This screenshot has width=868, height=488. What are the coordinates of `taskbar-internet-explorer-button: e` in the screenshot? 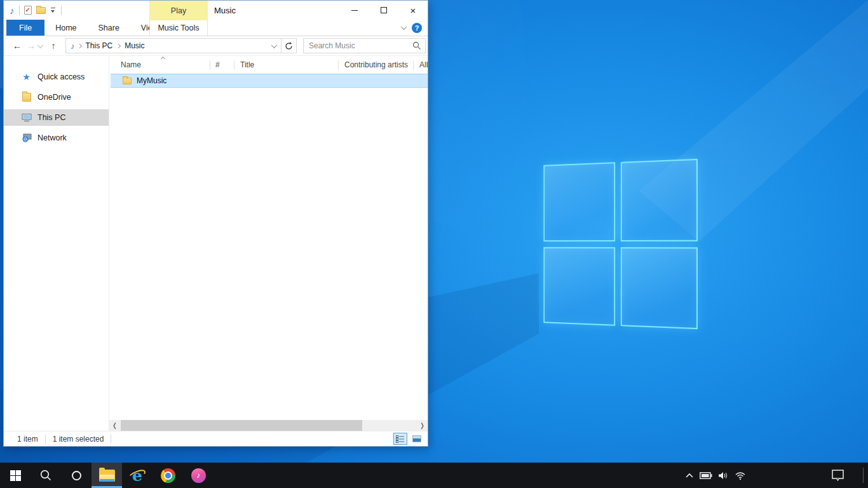 It's located at (137, 475).